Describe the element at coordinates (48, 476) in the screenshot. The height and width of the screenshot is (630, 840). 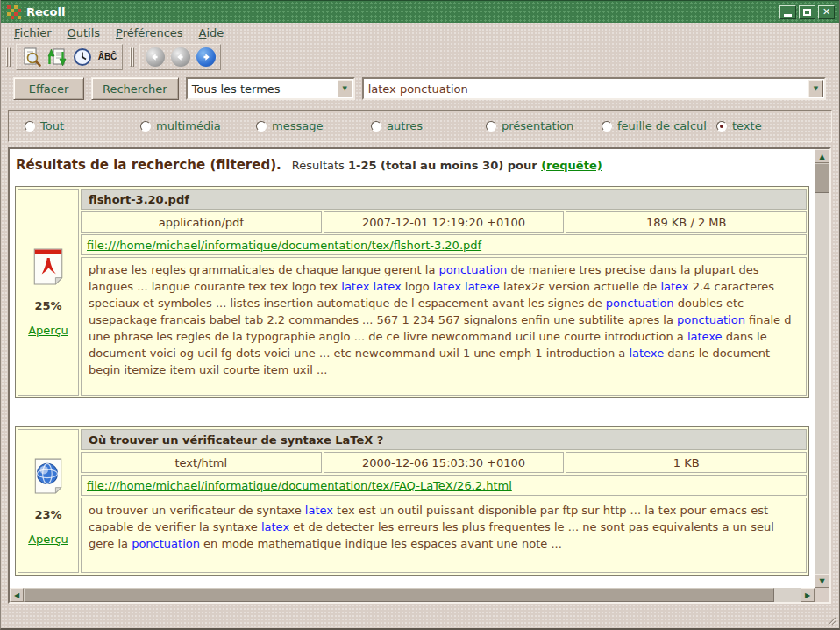
I see `html-file-icon` at that location.